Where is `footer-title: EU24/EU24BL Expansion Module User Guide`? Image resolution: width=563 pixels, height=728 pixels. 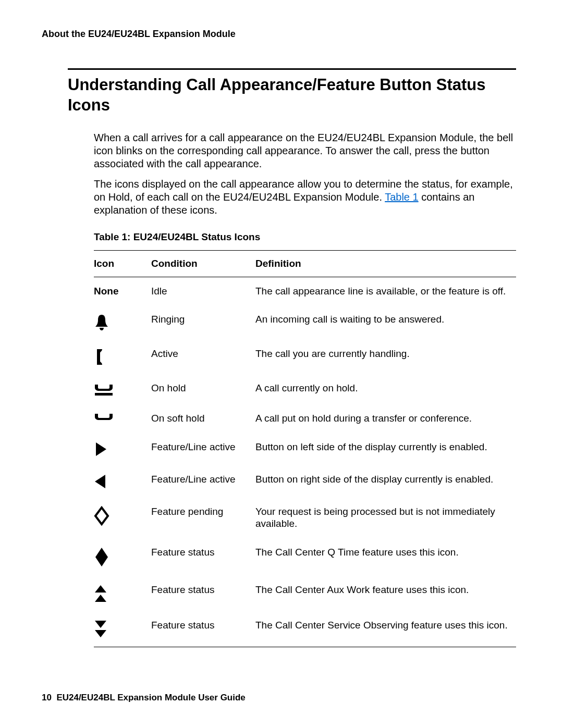
footer-title: EU24/EU24BL Expansion Module User Guide is located at coordinates (151, 697).